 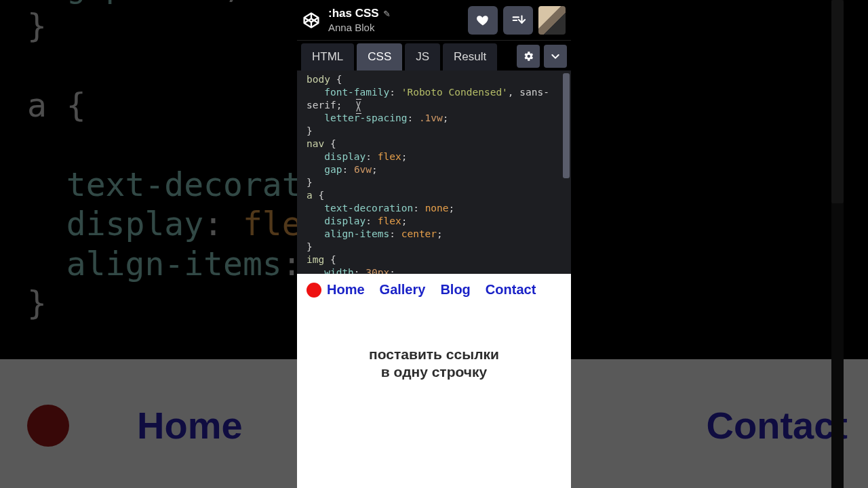 I want to click on editor-code: body { font-family: 'Roboto Condensed', …, so click(x=435, y=174).